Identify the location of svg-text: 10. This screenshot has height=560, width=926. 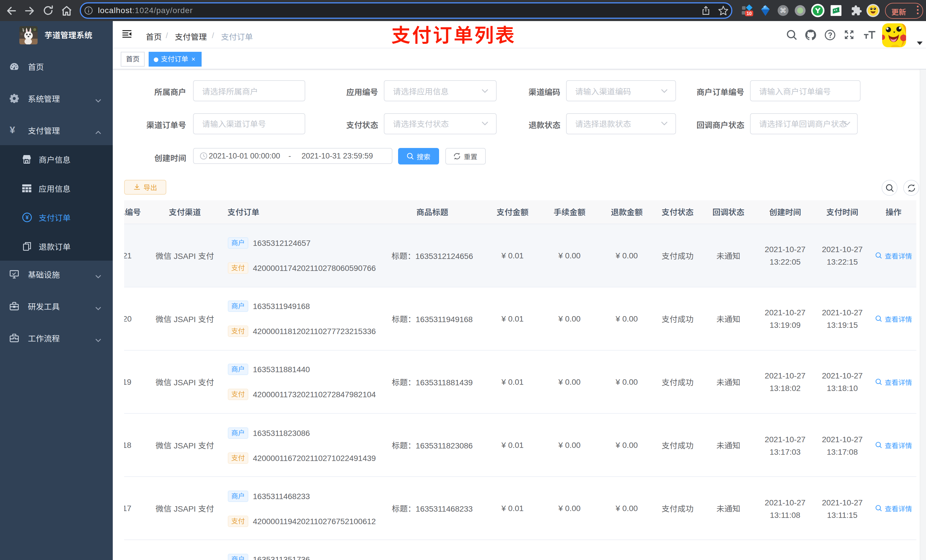
(749, 14).